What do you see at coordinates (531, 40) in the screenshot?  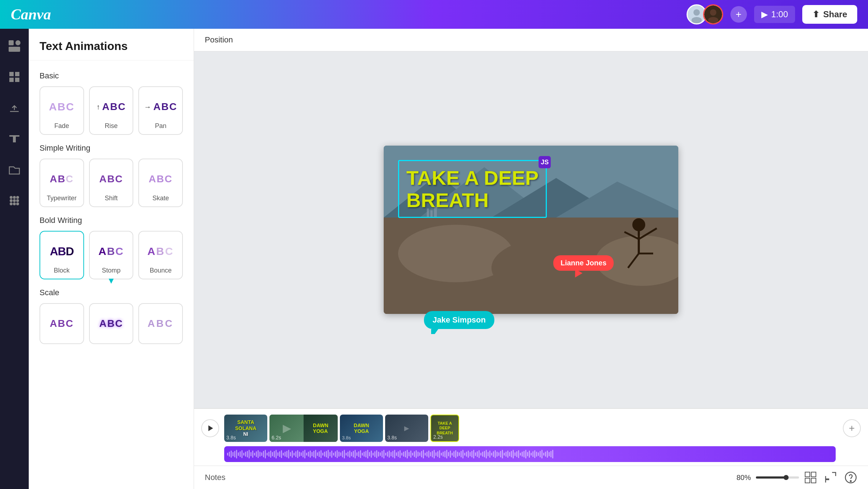 I see `position-tab: Position` at bounding box center [531, 40].